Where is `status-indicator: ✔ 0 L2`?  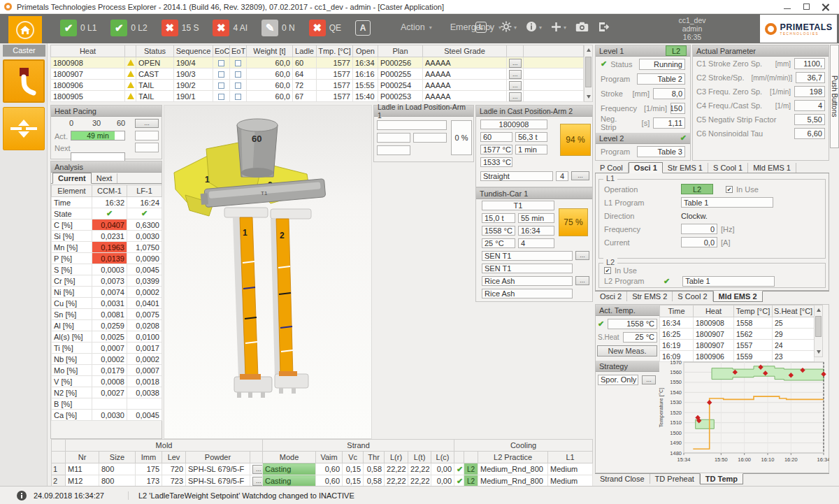
status-indicator: ✔ 0 L2 is located at coordinates (129, 28).